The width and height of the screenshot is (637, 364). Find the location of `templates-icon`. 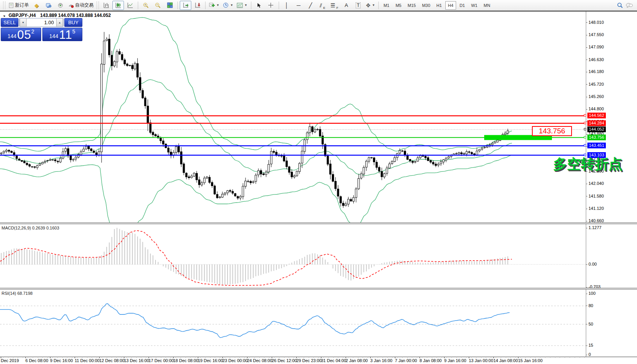

templates-icon is located at coordinates (240, 5).